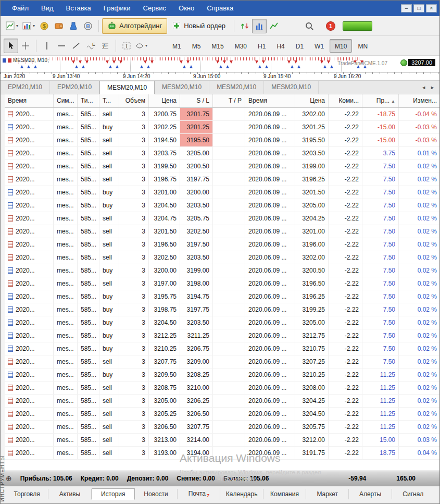 The width and height of the screenshot is (440, 504). What do you see at coordinates (309, 26) in the screenshot?
I see `zoom-button` at bounding box center [309, 26].